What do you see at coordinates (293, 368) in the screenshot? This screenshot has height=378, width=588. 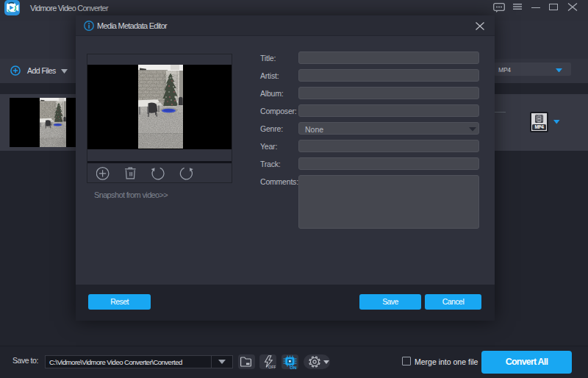 I see `svg-text: ON` at bounding box center [293, 368].